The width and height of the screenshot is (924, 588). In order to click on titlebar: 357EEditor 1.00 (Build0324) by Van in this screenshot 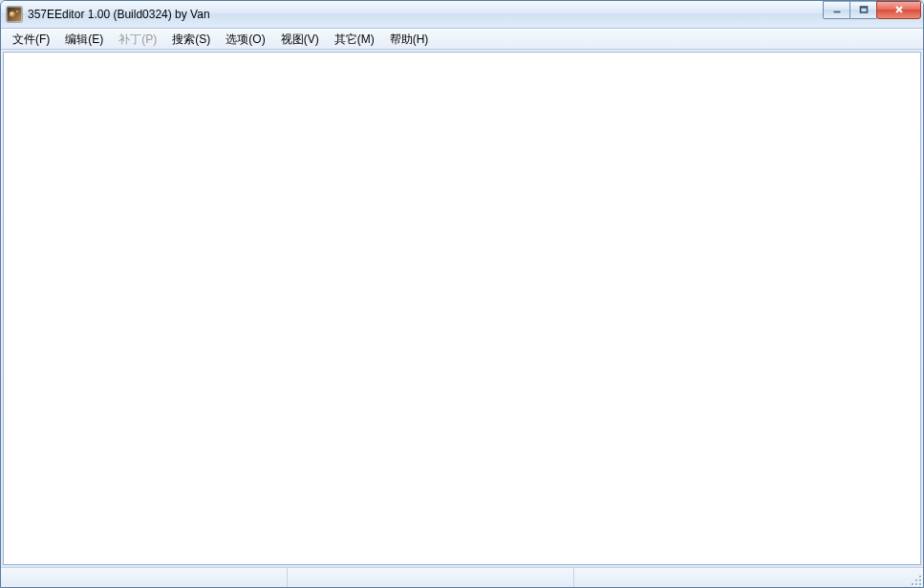, I will do `click(462, 15)`.